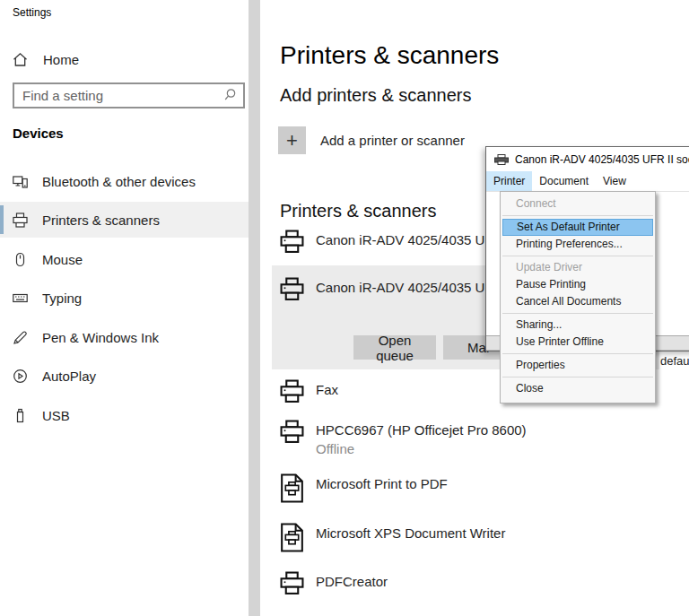 The height and width of the screenshot is (616, 689). Describe the element at coordinates (100, 337) in the screenshot. I see `sidebar-item-label: Pen & Windows Ink` at that location.